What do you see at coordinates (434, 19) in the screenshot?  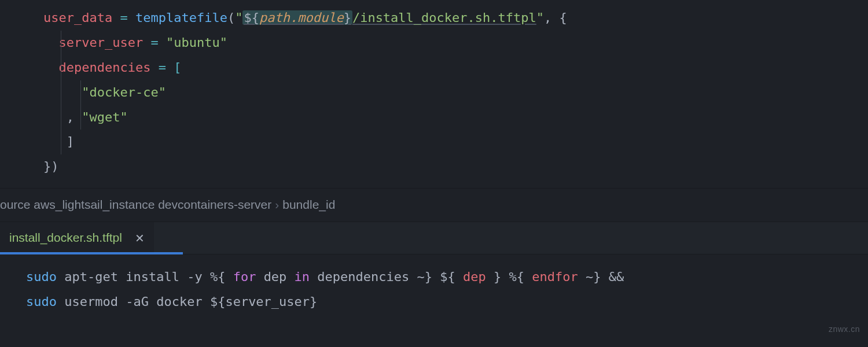 I see `code-line: user_data = templatefile("${path.module}…` at bounding box center [434, 19].